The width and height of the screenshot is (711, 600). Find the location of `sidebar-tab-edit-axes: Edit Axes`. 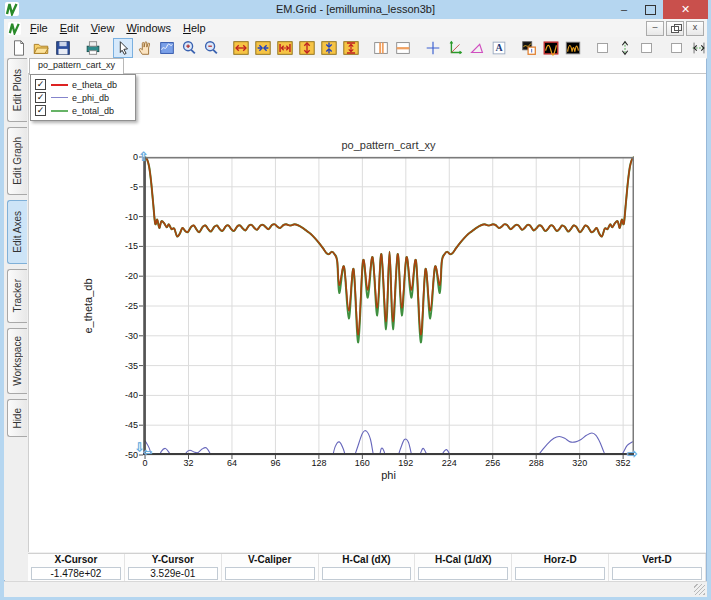

sidebar-tab-edit-axes: Edit Axes is located at coordinates (17, 232).